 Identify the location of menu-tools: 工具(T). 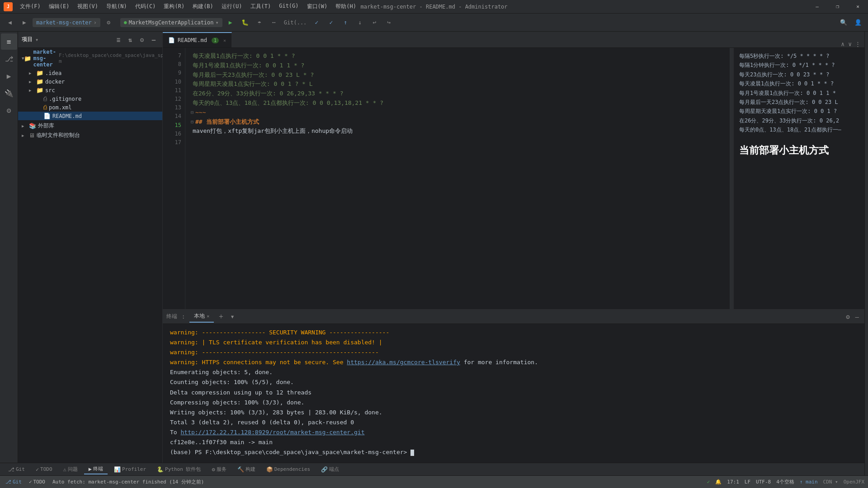
(261, 6).